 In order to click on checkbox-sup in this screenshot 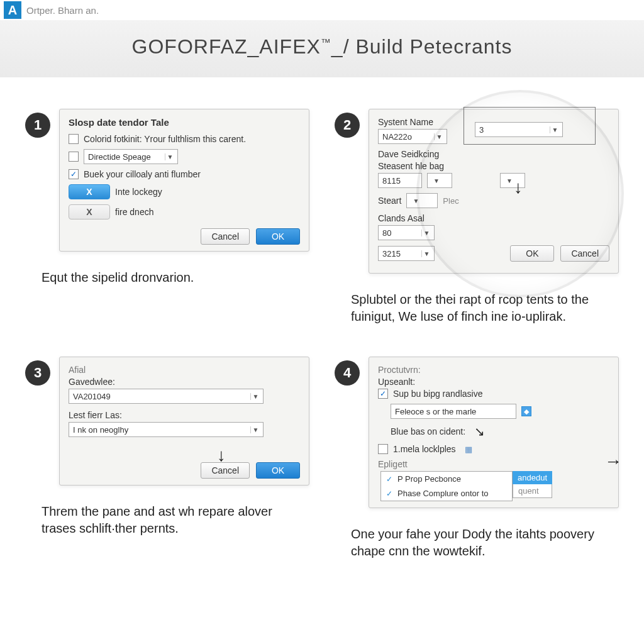, I will do `click(383, 394)`.